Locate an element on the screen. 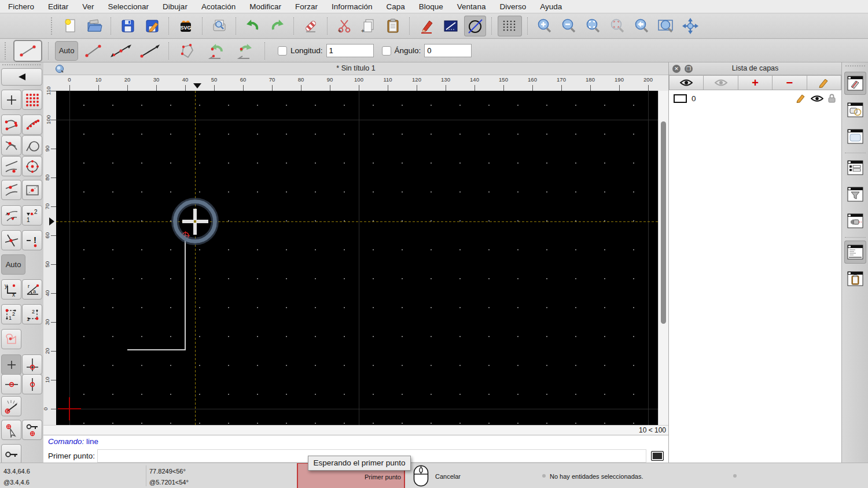 Image resolution: width=868 pixels, height=488 pixels. zoom-pan-button is located at coordinates (690, 26).